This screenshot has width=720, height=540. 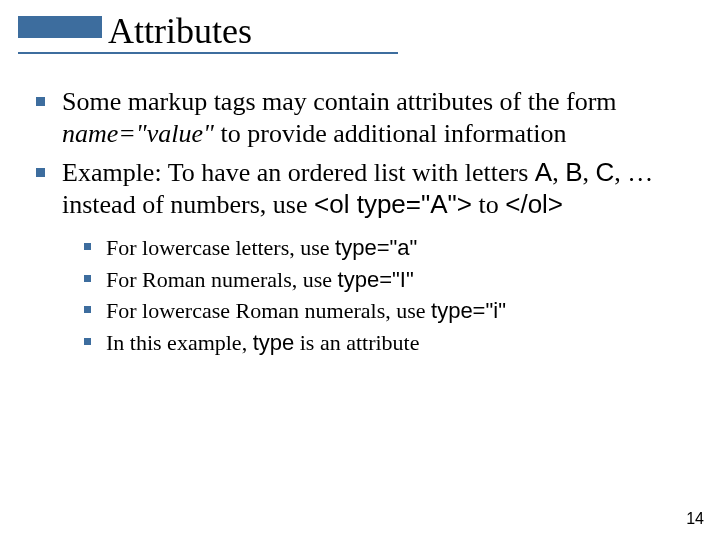 I want to click on page-title: Attributes, so click(x=180, y=31).